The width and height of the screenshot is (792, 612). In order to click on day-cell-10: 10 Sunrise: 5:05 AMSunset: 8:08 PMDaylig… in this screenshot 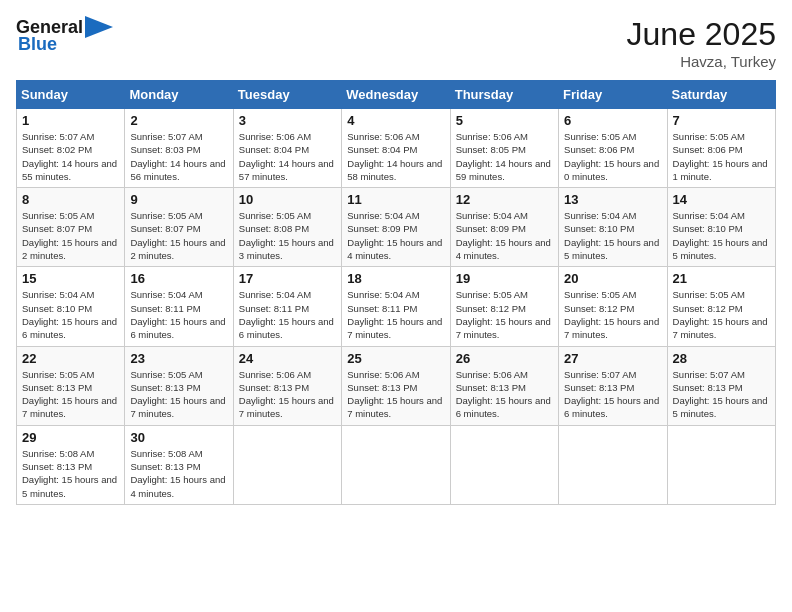, I will do `click(287, 228)`.